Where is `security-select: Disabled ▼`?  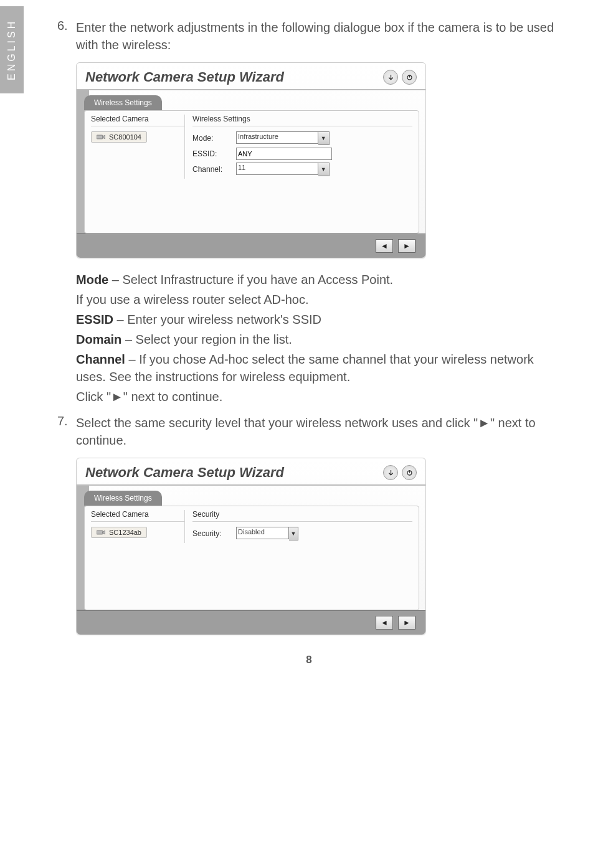
security-select: Disabled ▼ is located at coordinates (267, 534).